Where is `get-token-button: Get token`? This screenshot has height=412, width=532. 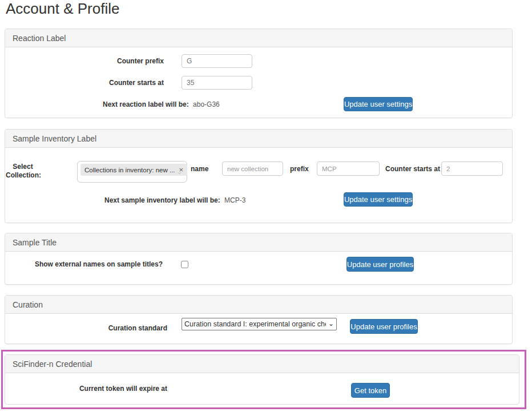
get-token-button: Get token is located at coordinates (370, 390).